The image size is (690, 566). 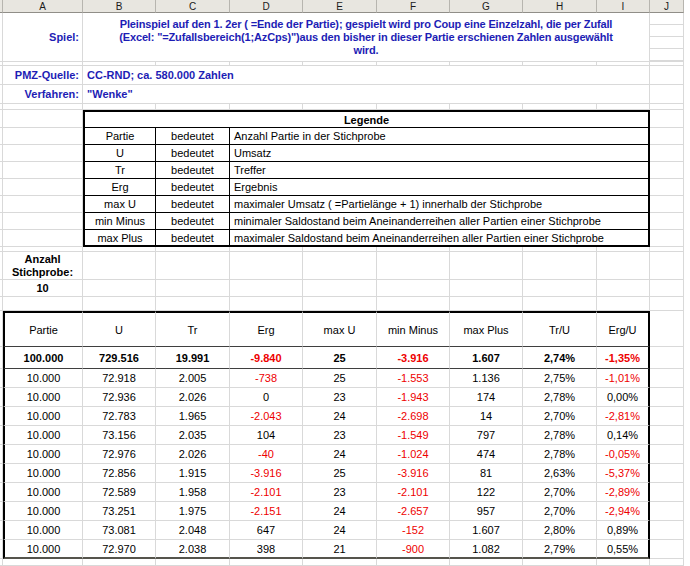 What do you see at coordinates (120, 550) in the screenshot?
I see `table-cell-u: 72.970` at bounding box center [120, 550].